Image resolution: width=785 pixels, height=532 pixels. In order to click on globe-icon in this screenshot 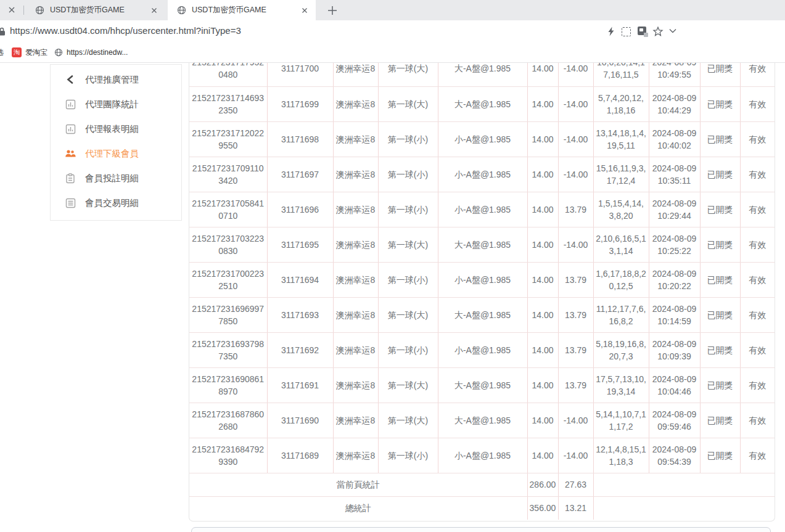, I will do `click(59, 52)`.